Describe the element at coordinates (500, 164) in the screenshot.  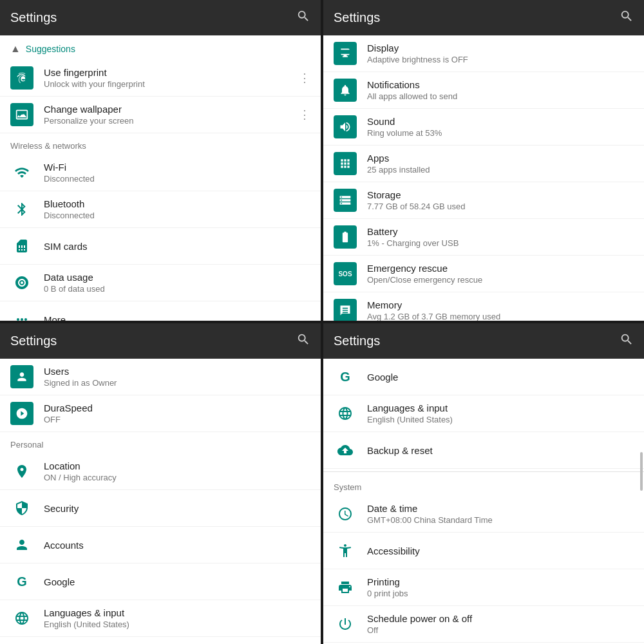
I see `apps-text: Apps 25 apps installed` at that location.